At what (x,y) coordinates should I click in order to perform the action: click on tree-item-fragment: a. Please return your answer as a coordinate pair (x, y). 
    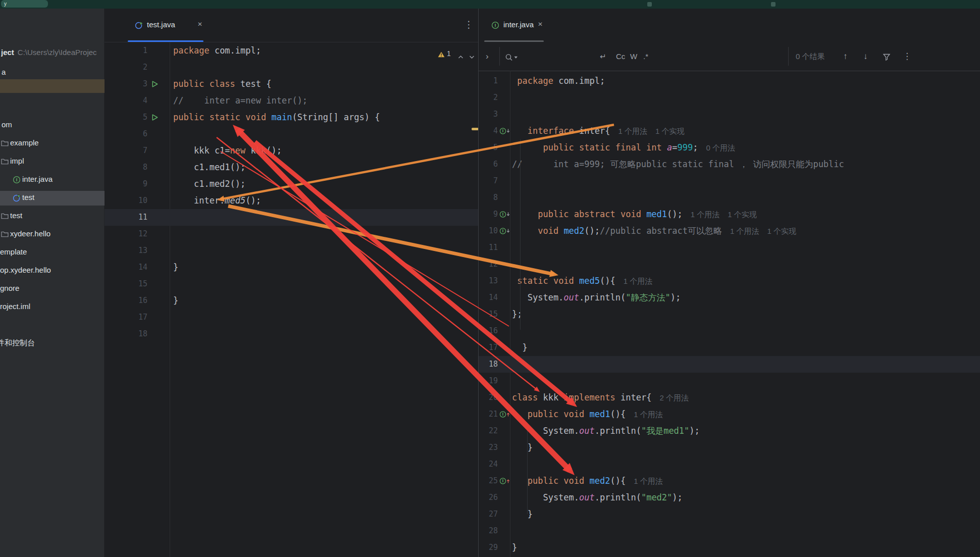
    Looking at the image, I should click on (4, 72).